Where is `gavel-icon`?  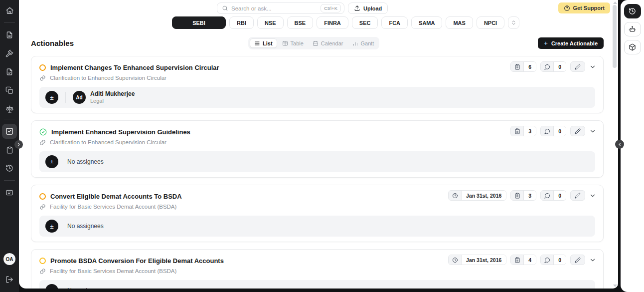
gavel-icon is located at coordinates (9, 53).